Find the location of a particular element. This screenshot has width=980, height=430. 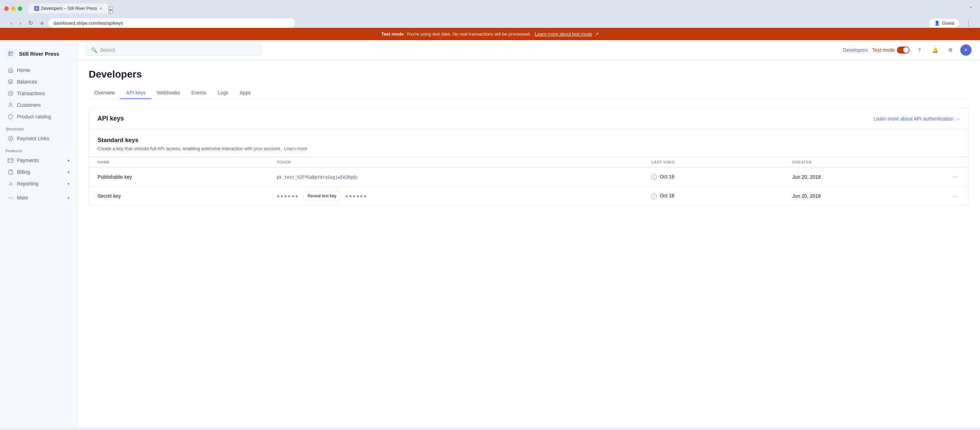

new-tab-button: + is located at coordinates (111, 10).